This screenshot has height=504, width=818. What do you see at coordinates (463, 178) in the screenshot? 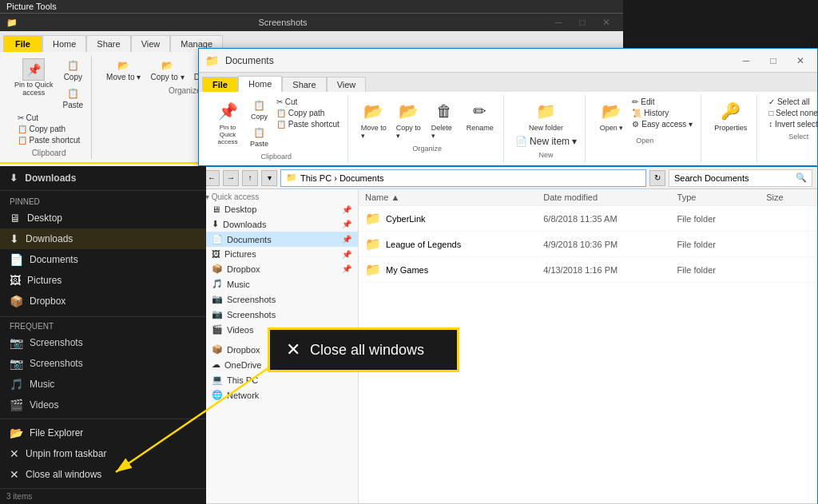
I see `fg-address-path: 📁 This PC › Documents` at bounding box center [463, 178].